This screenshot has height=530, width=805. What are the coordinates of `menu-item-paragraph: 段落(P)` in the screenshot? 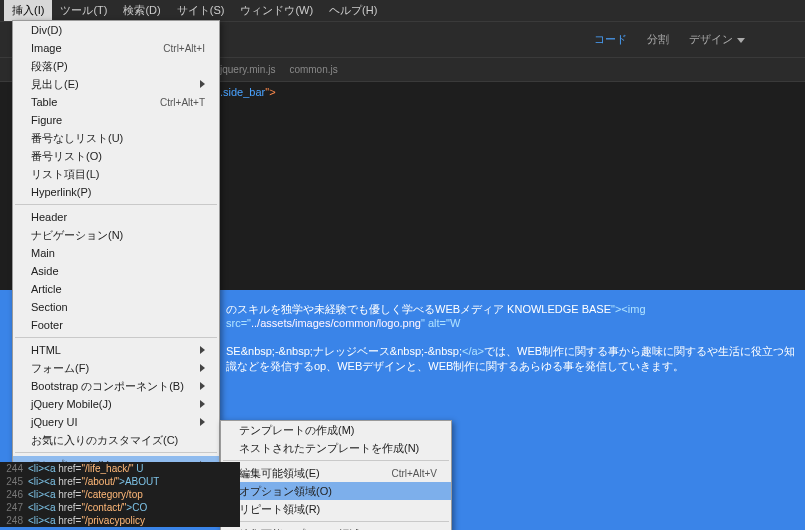 It's located at (116, 66).